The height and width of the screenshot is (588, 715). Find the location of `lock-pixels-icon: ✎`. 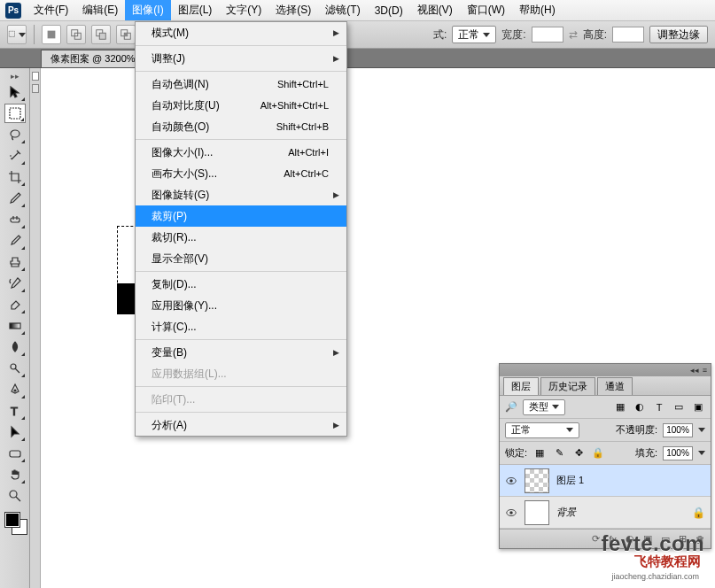

lock-pixels-icon: ✎ is located at coordinates (559, 453).